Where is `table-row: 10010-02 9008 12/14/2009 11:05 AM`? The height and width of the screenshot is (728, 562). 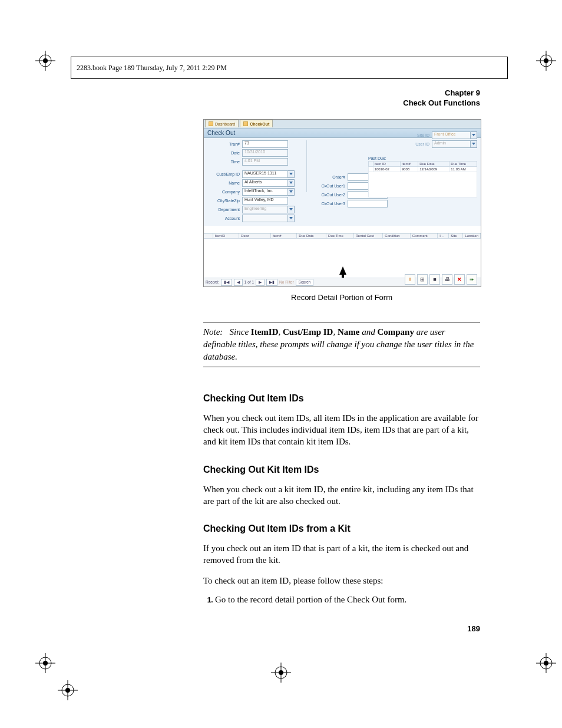 table-row: 10010-02 9008 12/14/2009 11:05 AM is located at coordinates (423, 169).